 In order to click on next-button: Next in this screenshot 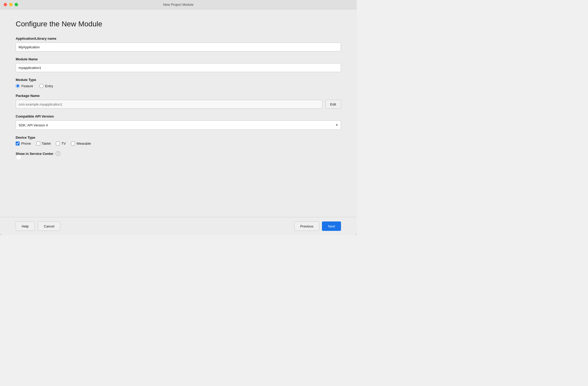, I will do `click(332, 226)`.